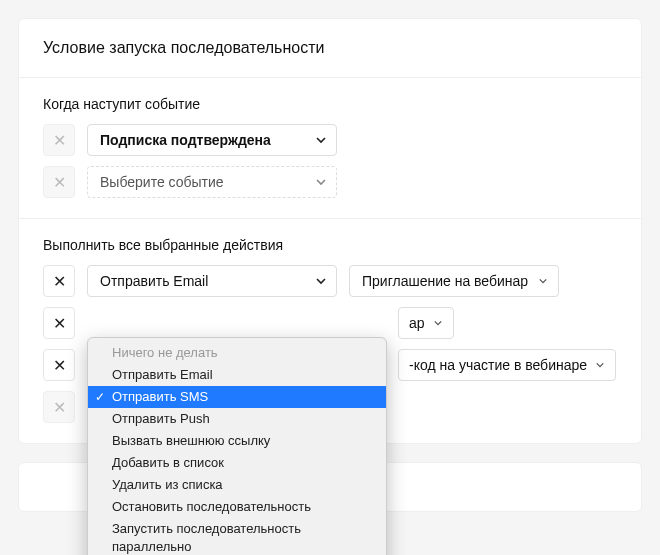  I want to click on event-select: Подписка подтверждена, so click(212, 140).